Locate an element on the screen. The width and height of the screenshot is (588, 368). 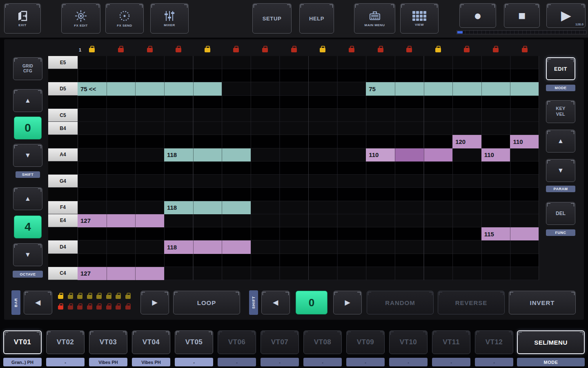
help-button: HELP is located at coordinates (317, 18).